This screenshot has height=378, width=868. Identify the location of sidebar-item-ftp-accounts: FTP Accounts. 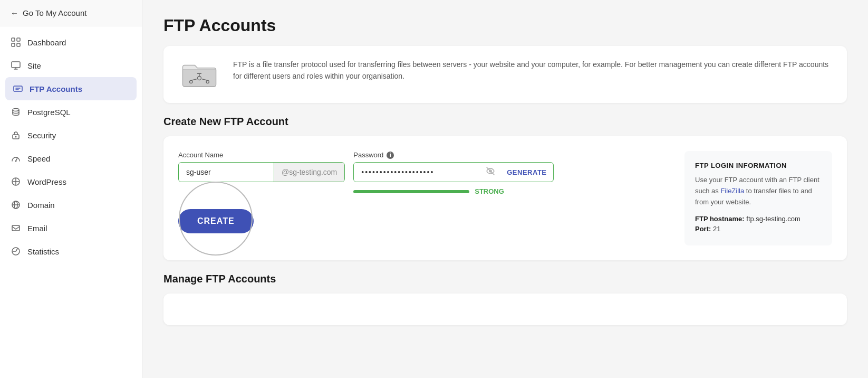
(71, 89).